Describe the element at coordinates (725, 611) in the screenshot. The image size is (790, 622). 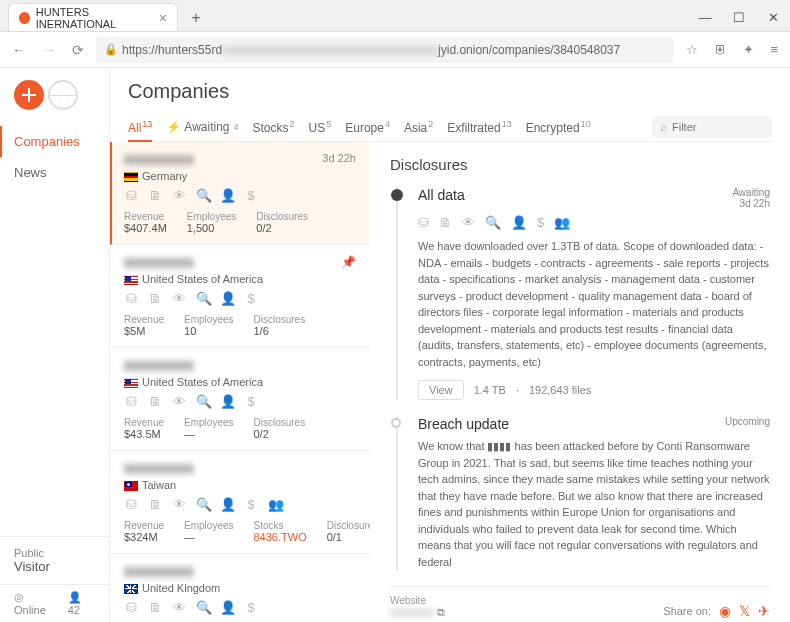
I see `reddit-icon: ◉` at that location.